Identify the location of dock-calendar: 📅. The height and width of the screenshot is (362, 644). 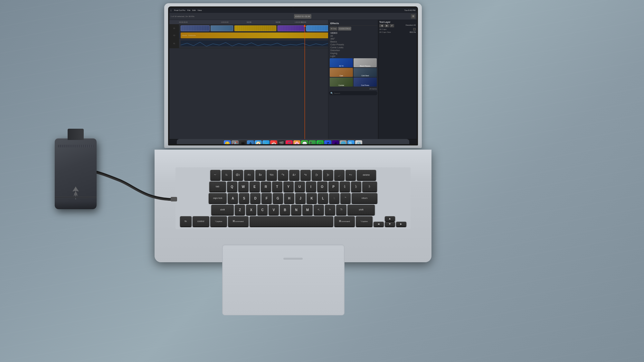
(274, 142).